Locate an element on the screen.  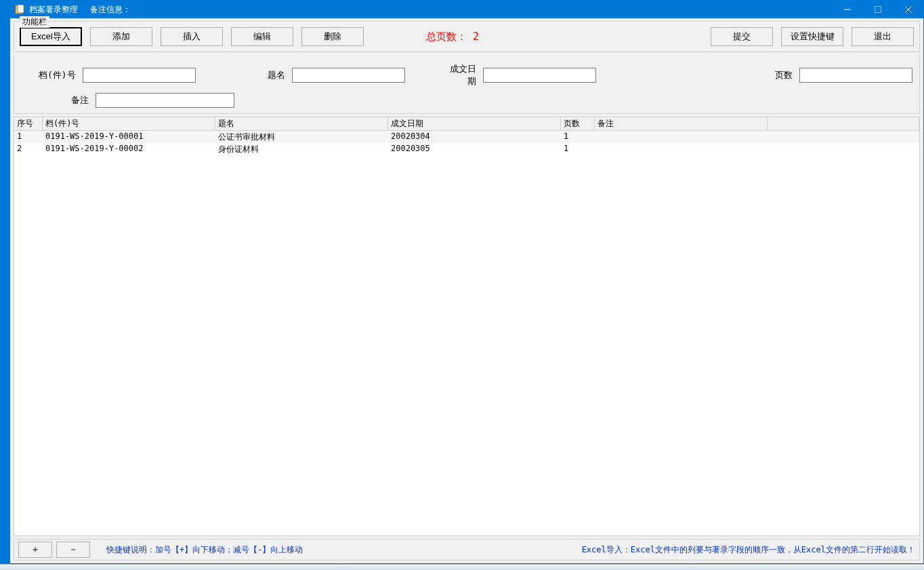
submit-button: 提交 is located at coordinates (742, 37).